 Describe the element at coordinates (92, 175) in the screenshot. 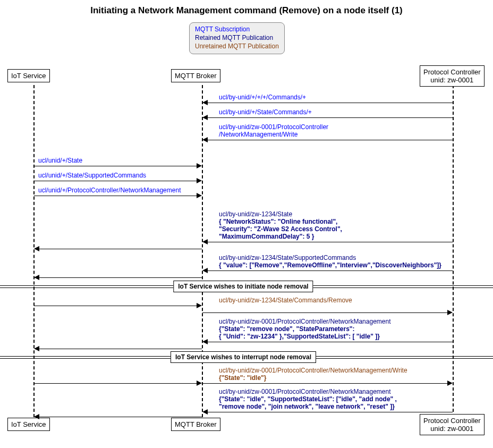

I see `msg-sub-iot-supportedcmds: ucl/unid/+/State/SupportedCommands` at that location.